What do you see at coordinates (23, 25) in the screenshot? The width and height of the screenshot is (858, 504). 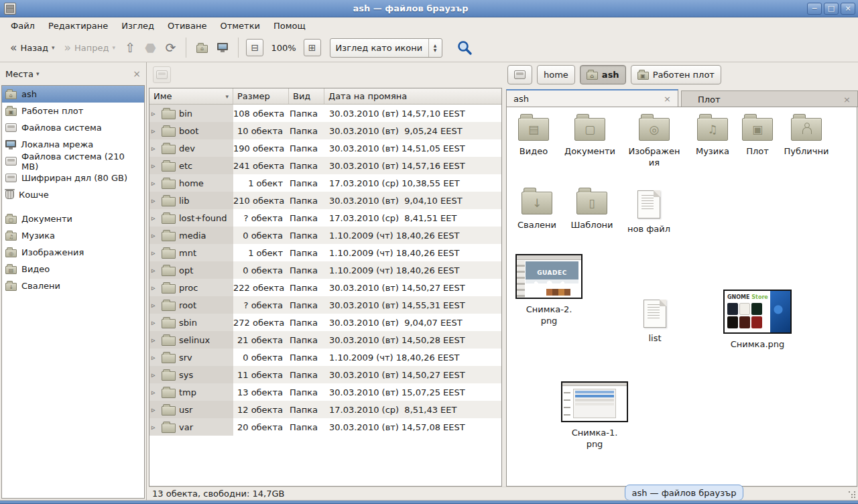 I see `menu-file: Файл` at bounding box center [23, 25].